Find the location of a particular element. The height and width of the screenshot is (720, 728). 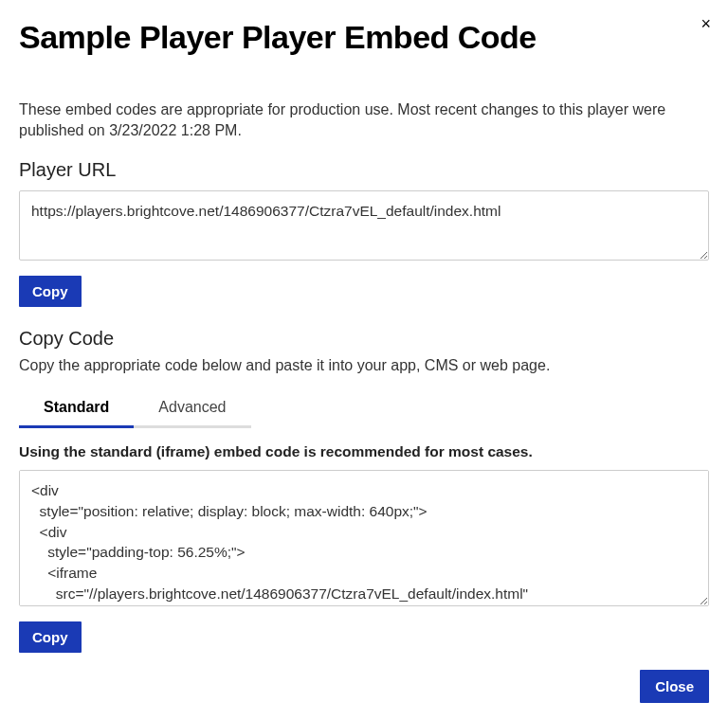

dialog-footer: Close is located at coordinates (675, 686).